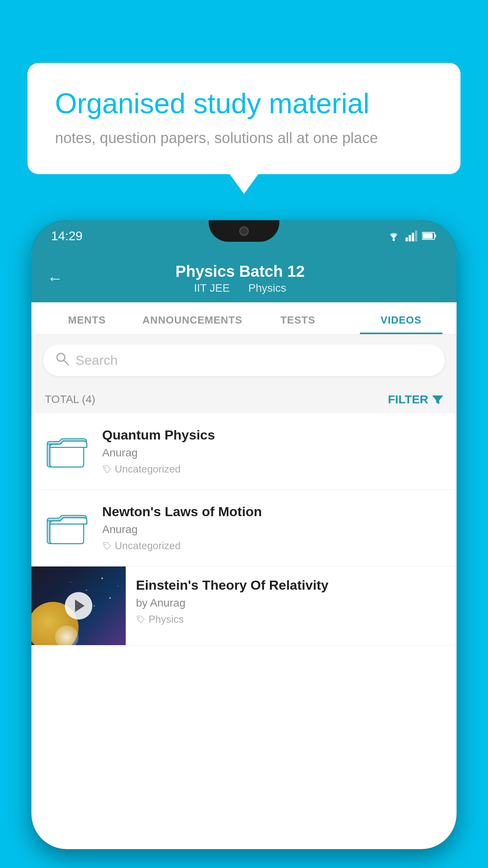  Describe the element at coordinates (273, 528) in the screenshot. I see `video-info: Newton's Laws of Motion Anurag Uncategor…` at that location.